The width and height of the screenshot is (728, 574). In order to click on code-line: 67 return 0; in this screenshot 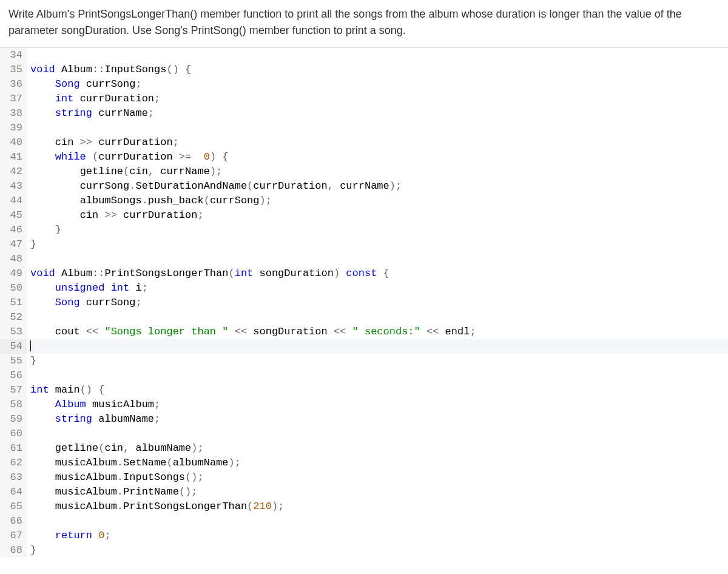, I will do `click(364, 536)`.